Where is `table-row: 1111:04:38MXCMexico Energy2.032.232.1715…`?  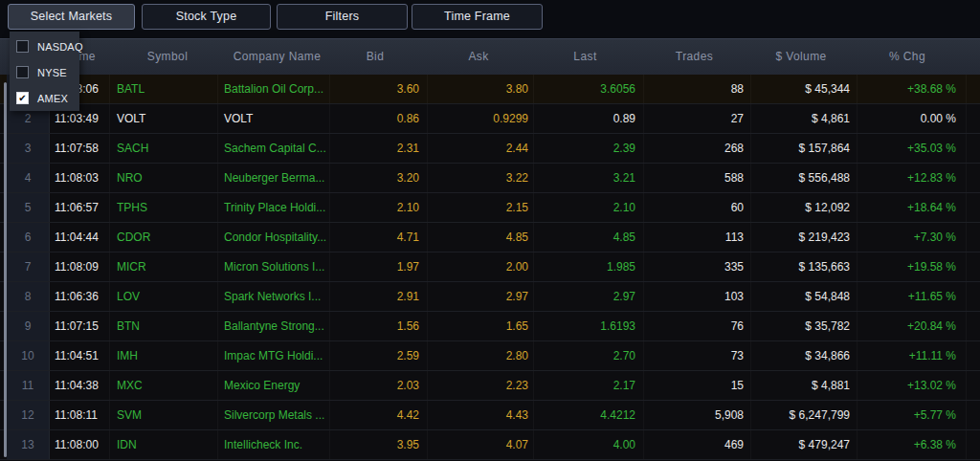 table-row: 1111:04:38MXCMexico Energy2.032.232.1715… is located at coordinates (490, 386).